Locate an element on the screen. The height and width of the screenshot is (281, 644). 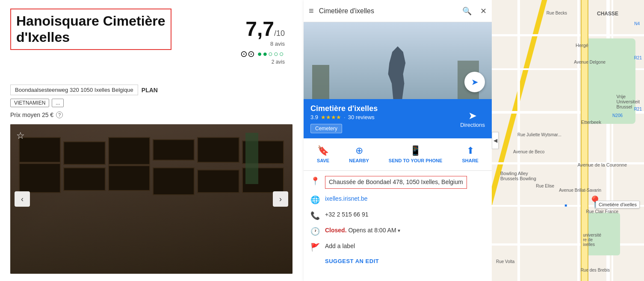
review-count: 30 reviews is located at coordinates (361, 117).